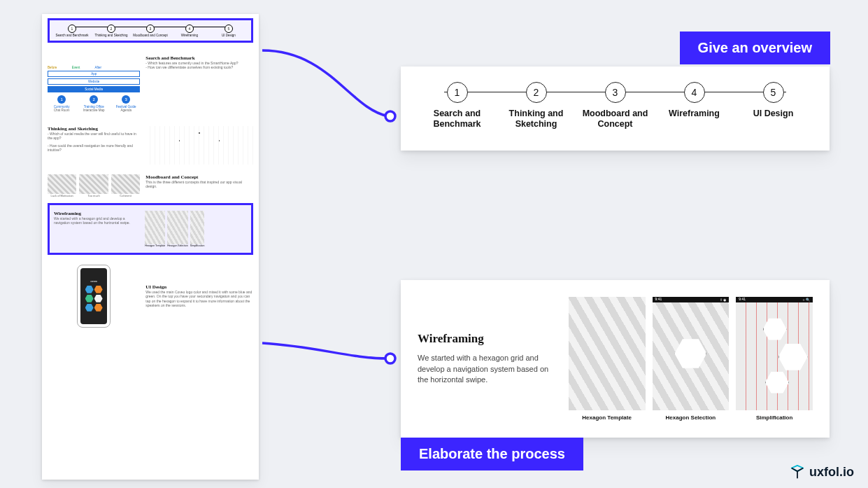 The image size is (868, 488). What do you see at coordinates (536, 106) in the screenshot?
I see `step-2: 2Thinking and Sketching` at bounding box center [536, 106].